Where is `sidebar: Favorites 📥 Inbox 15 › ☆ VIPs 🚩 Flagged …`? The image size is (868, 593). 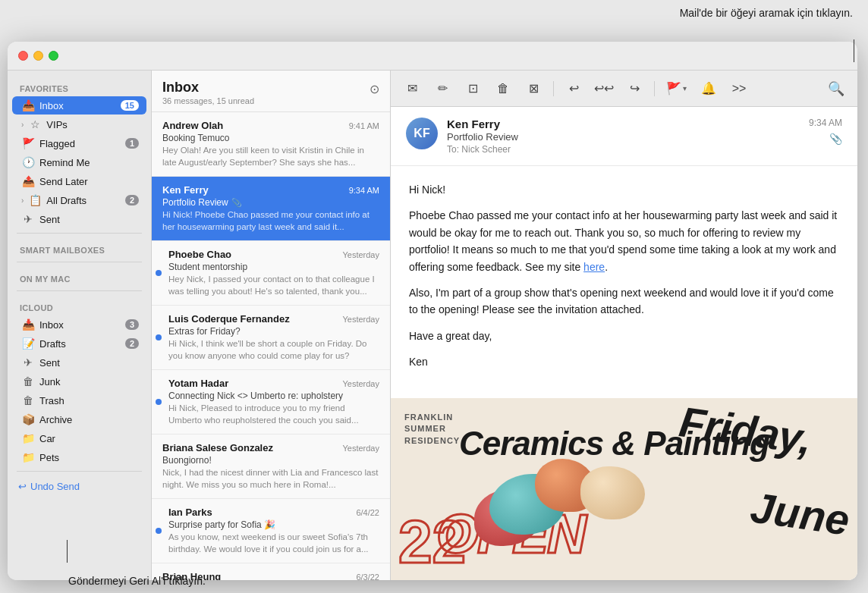 sidebar: Favorites 📥 Inbox 15 › ☆ VIPs 🚩 Flagged … is located at coordinates (80, 325).